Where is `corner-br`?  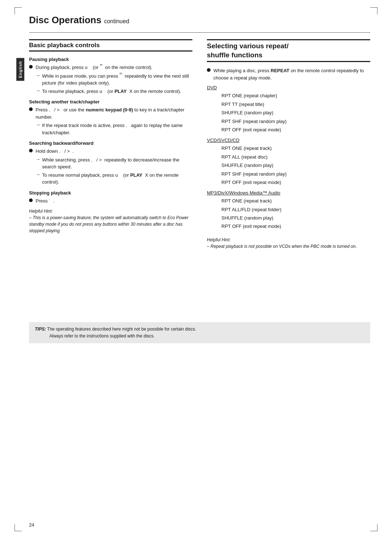 corner-br is located at coordinates (374, 528).